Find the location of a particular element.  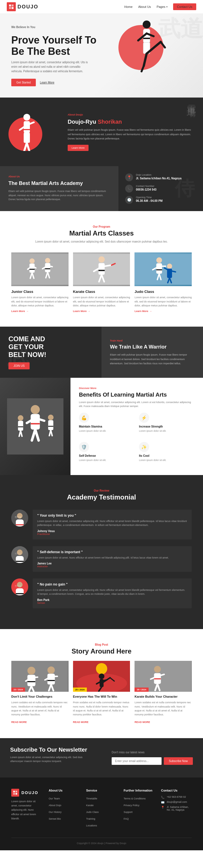

blog-read-more-3: READ MORE is located at coordinates (142, 722).